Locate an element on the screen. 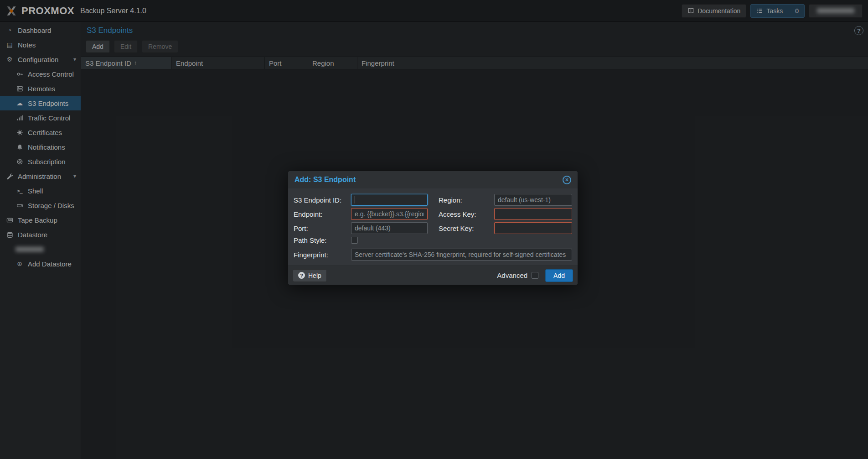  secret-key-label: Secret Key: is located at coordinates (466, 228).